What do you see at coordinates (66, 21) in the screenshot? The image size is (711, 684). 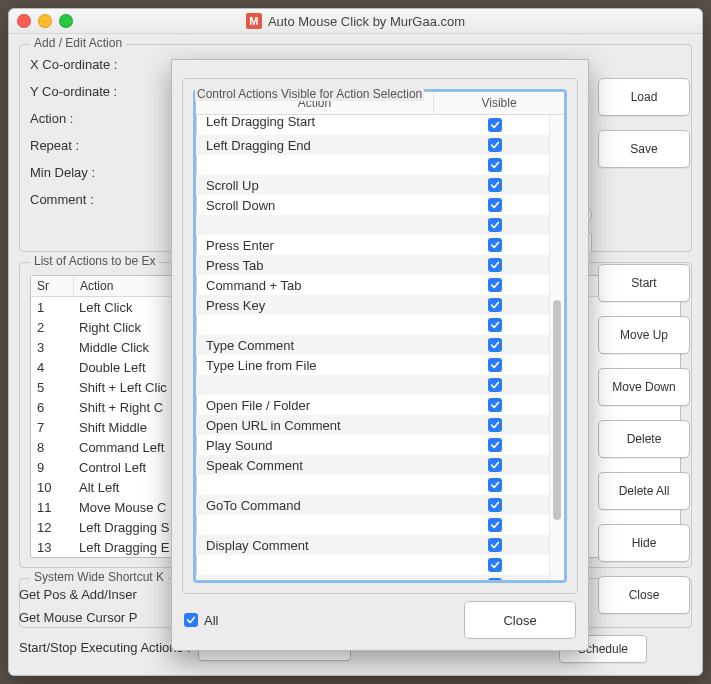 I see `zoom-window-button` at bounding box center [66, 21].